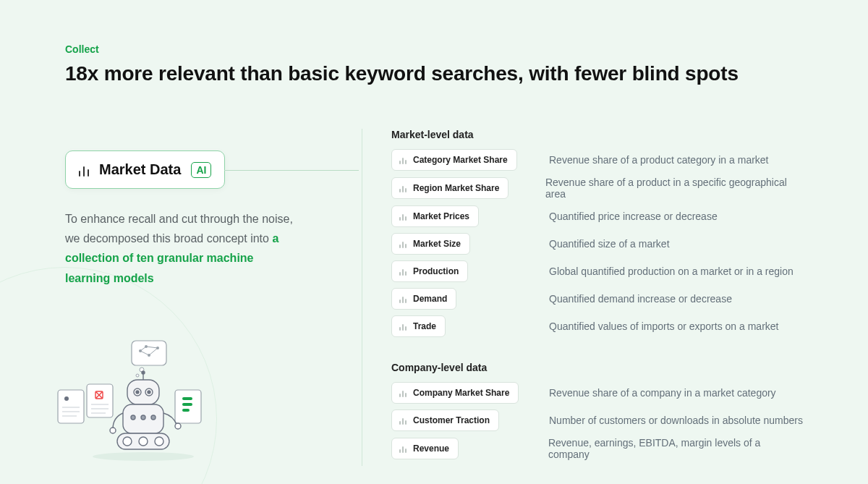 The image size is (868, 484). What do you see at coordinates (460, 160) in the screenshot?
I see `chip-label: Category Market Share` at bounding box center [460, 160].